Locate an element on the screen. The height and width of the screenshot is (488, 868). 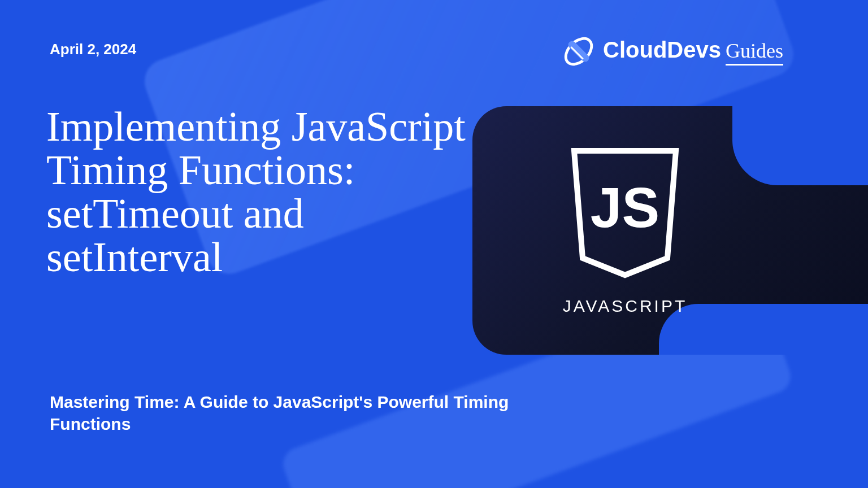
brand-logo: CloudDevs Guides is located at coordinates (672, 51).